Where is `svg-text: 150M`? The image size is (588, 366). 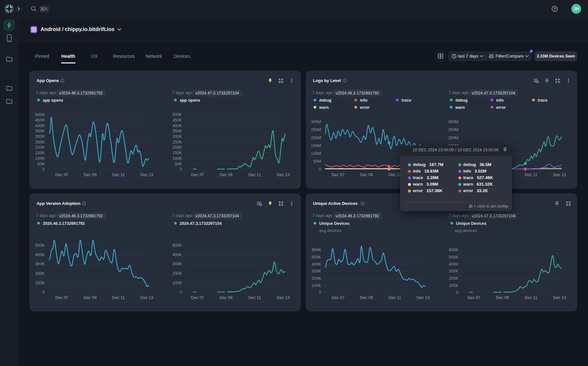
svg-text: 150M is located at coordinates (316, 146).